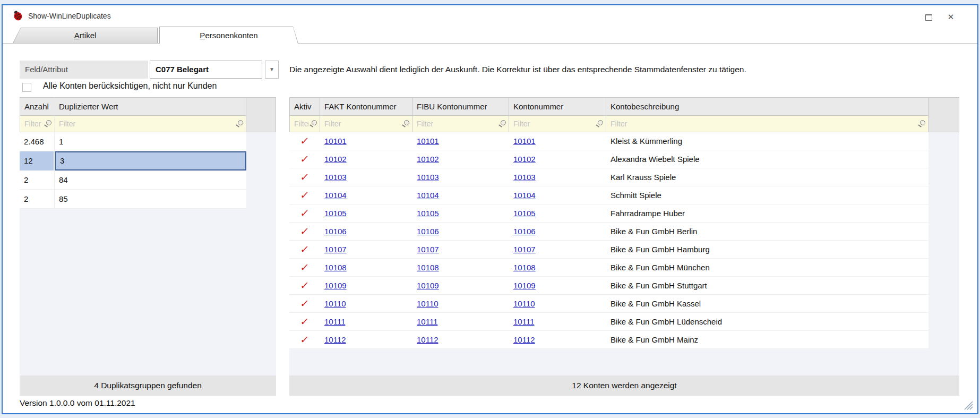 The image size is (980, 418). What do you see at coordinates (272, 70) in the screenshot?
I see `combobox-dropdown-button: ▼` at bounding box center [272, 70].